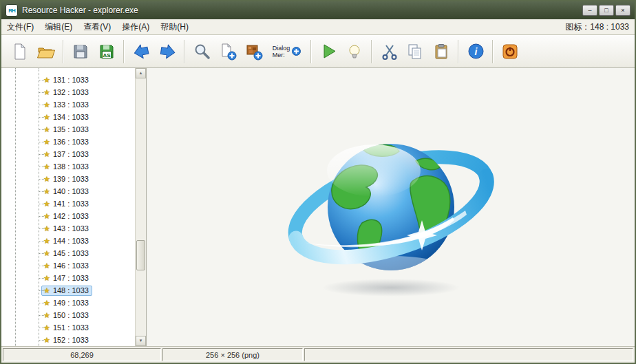  What do you see at coordinates (71, 204) in the screenshot?
I see `tree-item-label: 141 : 1033` at bounding box center [71, 204].